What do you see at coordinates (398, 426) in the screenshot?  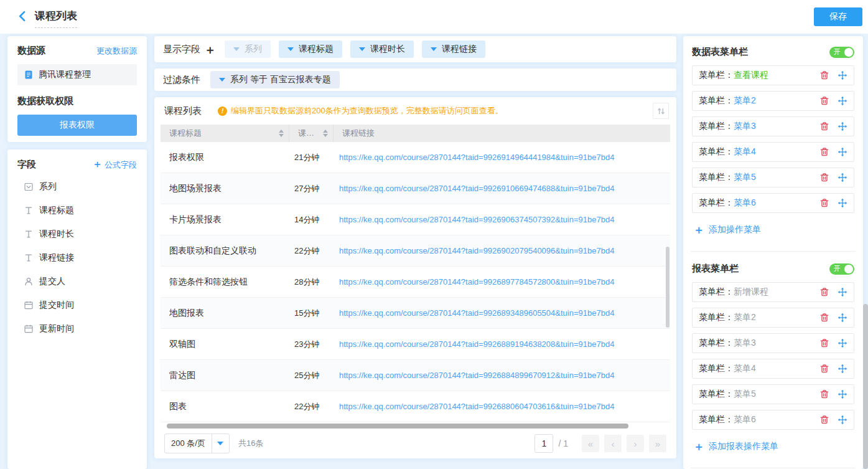 I see `horizontal-scrollbar-thumb` at bounding box center [398, 426].